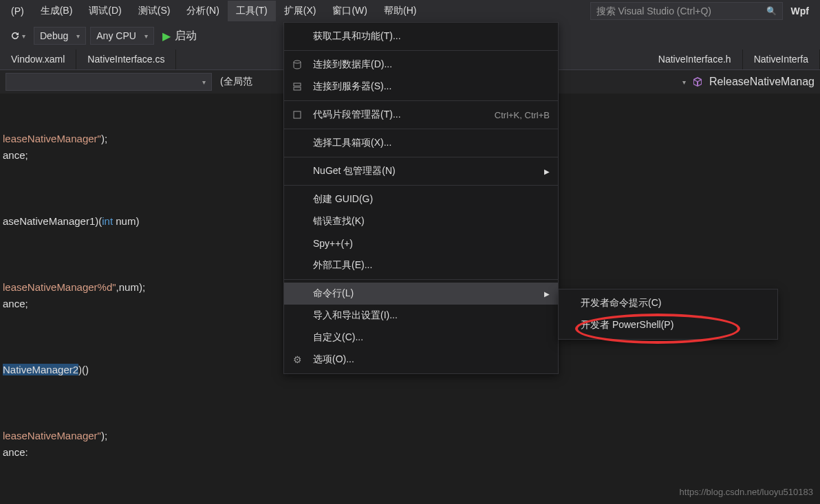 The height and width of the screenshot is (504, 820). What do you see at coordinates (297, 65) in the screenshot?
I see `database-icon` at bounding box center [297, 65].